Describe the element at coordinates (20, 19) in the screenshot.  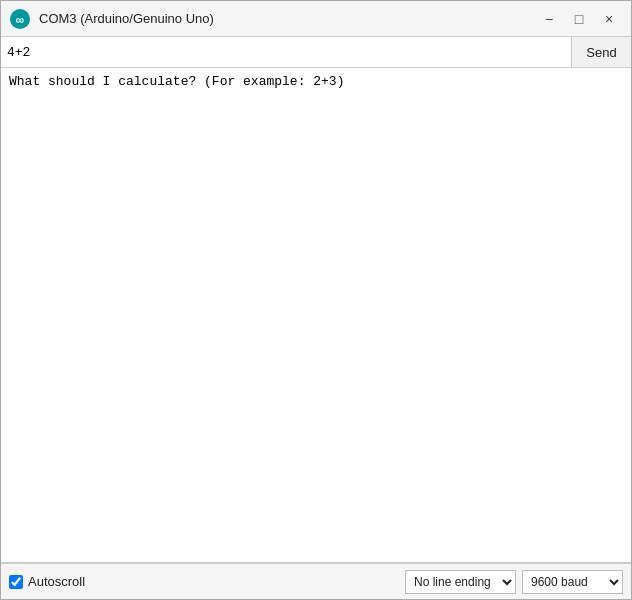
I see `arduino-logo-icon: ∞` at that location.